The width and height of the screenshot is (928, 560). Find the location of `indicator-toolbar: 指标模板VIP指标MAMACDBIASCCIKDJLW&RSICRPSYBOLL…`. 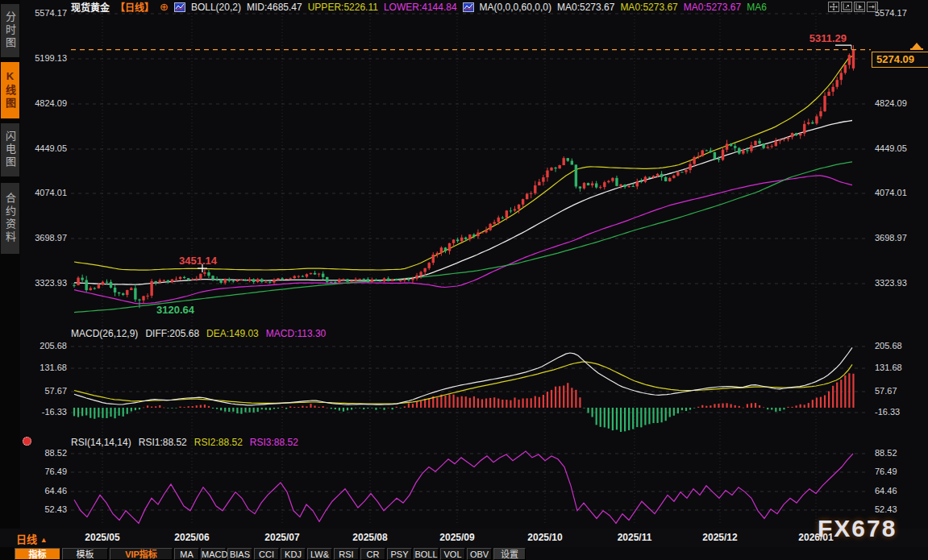

indicator-toolbar: 指标模板VIP指标MAMACDBIASCCIKDJLW&RSICRPSYBOLL… is located at coordinates (270, 554).